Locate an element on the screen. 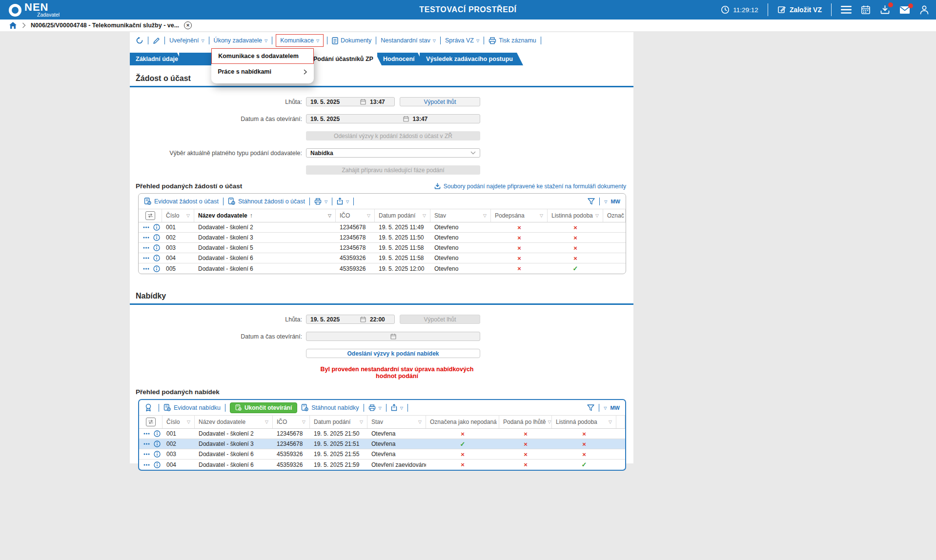 The height and width of the screenshot is (560, 936). menu-item-prace-s-nabidkami: Práce s nabídkami is located at coordinates (263, 72).